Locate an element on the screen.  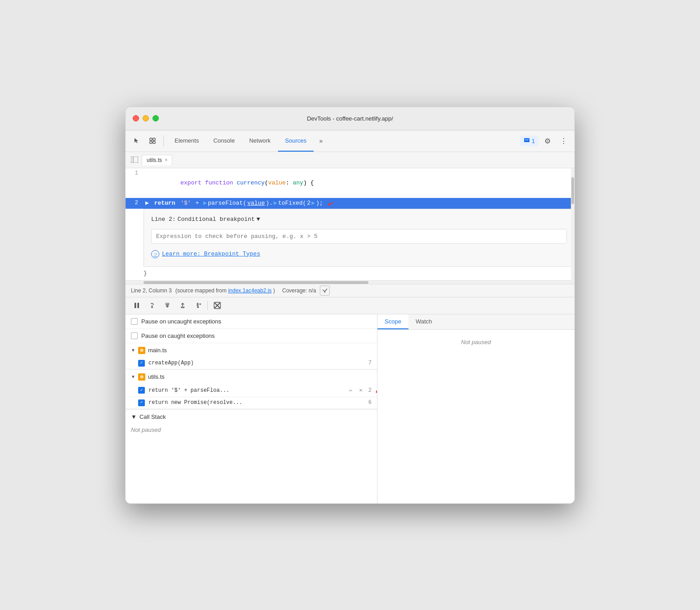
bp-item-text-promise: return new Promise(resolve... is located at coordinates (256, 403).